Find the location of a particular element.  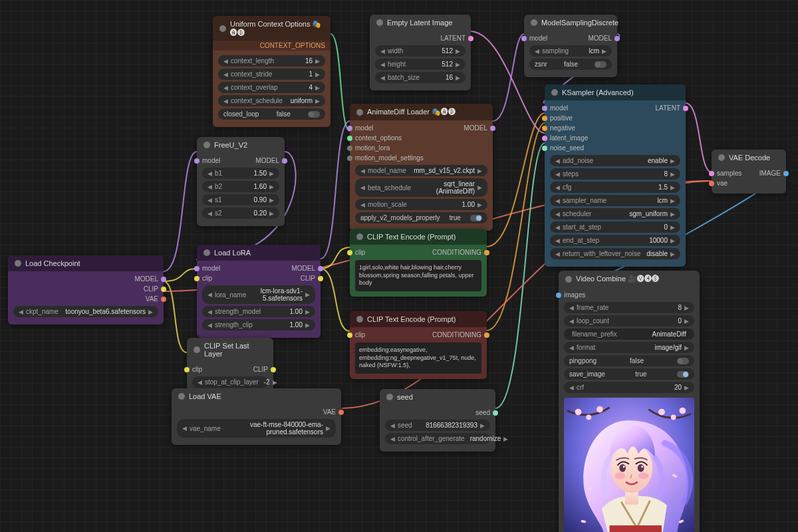

node-freeu: FreeU_V2 modelMODEL ◀b11.50▶ ◀b21.60▶ ◀s… is located at coordinates (241, 182).